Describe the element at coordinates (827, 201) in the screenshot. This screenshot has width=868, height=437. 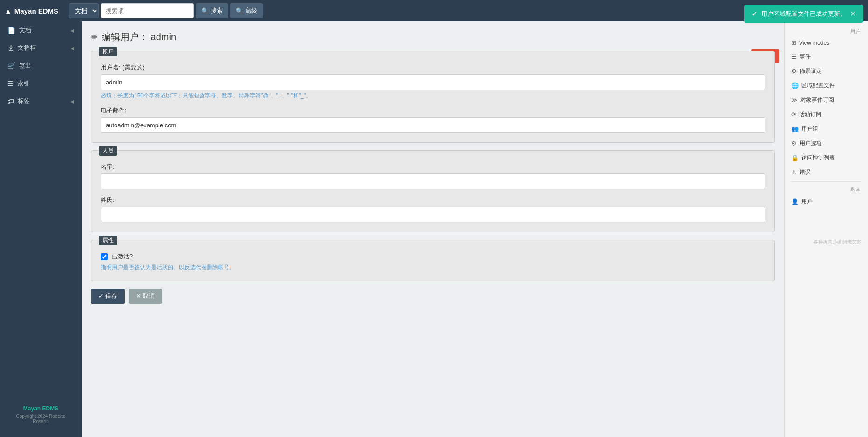
I see `right-panel-item-user: 👤 用户` at that location.